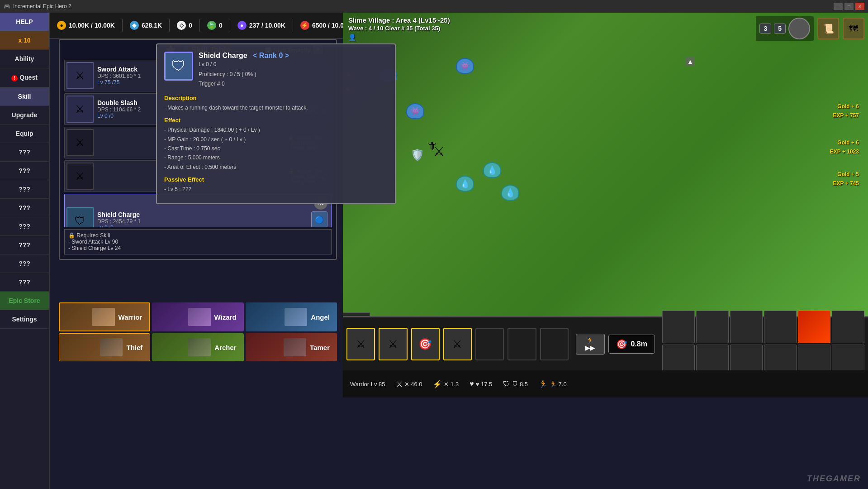 This screenshot has height=489, width=868. What do you see at coordinates (24, 320) in the screenshot?
I see `settings-button: Settings` at bounding box center [24, 320].